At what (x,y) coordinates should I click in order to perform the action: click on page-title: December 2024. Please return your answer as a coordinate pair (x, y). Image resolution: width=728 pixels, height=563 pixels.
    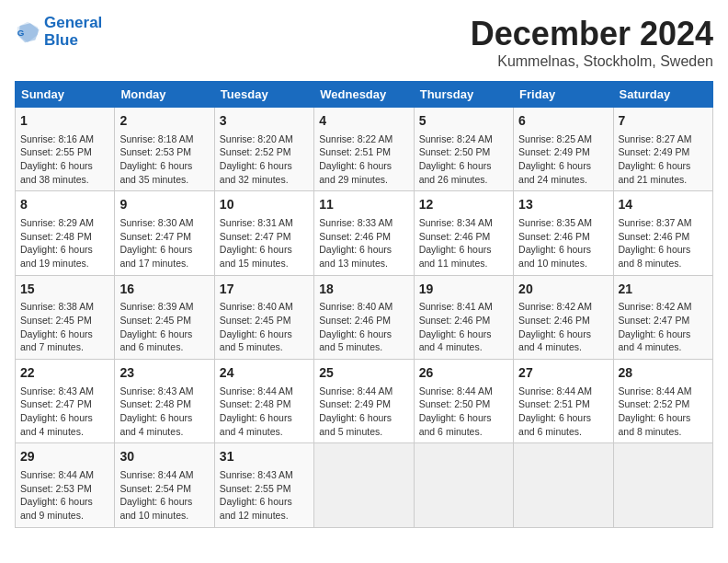
    Looking at the image, I should click on (592, 34).